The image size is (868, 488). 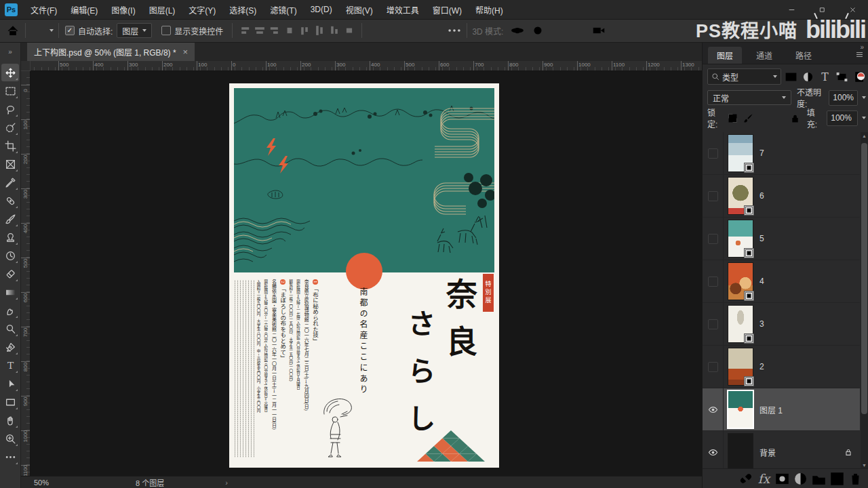 What do you see at coordinates (781, 409) in the screenshot?
I see `layer-row: 图层 1` at bounding box center [781, 409].